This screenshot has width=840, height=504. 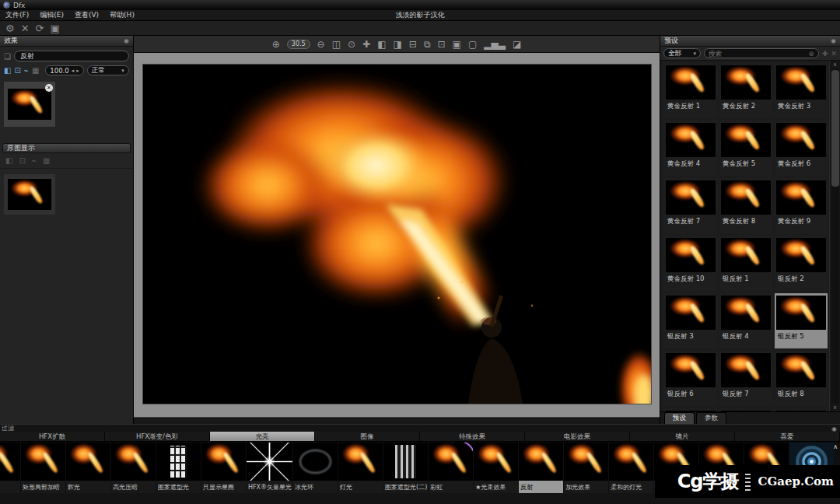 What do you see at coordinates (516, 44) in the screenshot?
I see `compare-icon: ◪` at bounding box center [516, 44].